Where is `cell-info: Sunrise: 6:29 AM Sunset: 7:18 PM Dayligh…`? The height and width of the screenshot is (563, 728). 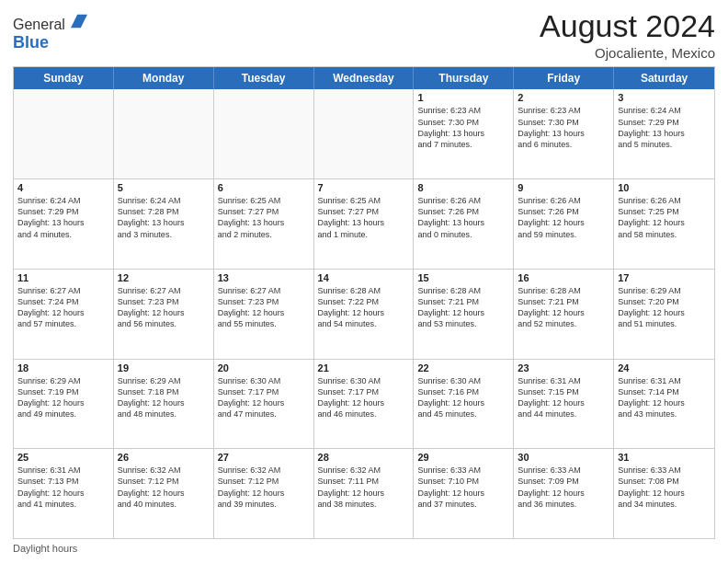
cell-info: Sunrise: 6:29 AM Sunset: 7:18 PM Dayligh… is located at coordinates (164, 397).